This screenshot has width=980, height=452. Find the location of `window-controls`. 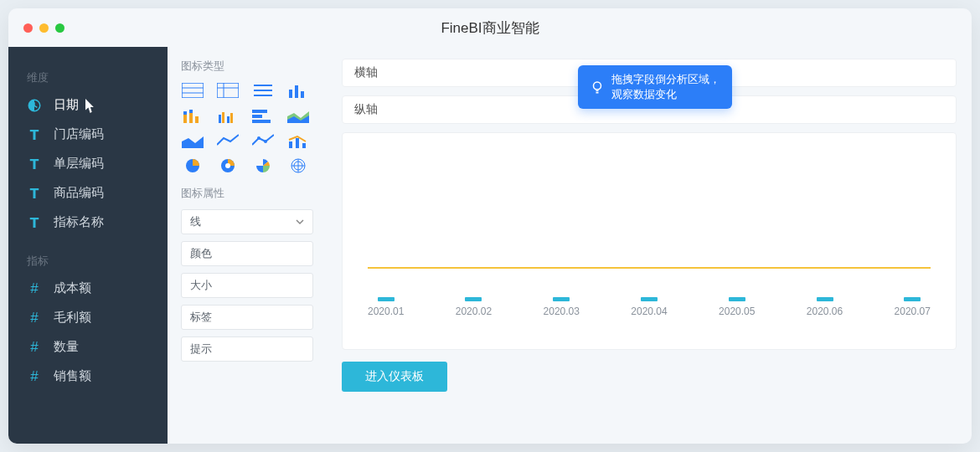

window-controls is located at coordinates (44, 28).